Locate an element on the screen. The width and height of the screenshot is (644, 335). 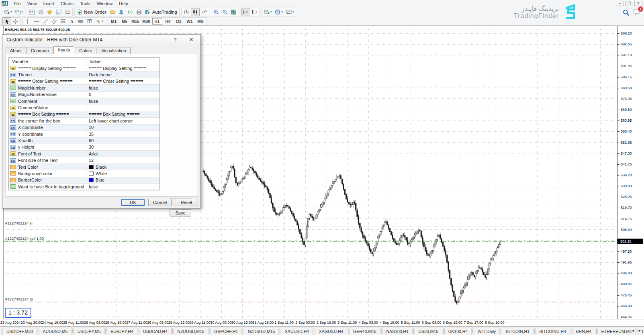
parameter-value: Black is located at coordinates (101, 167).